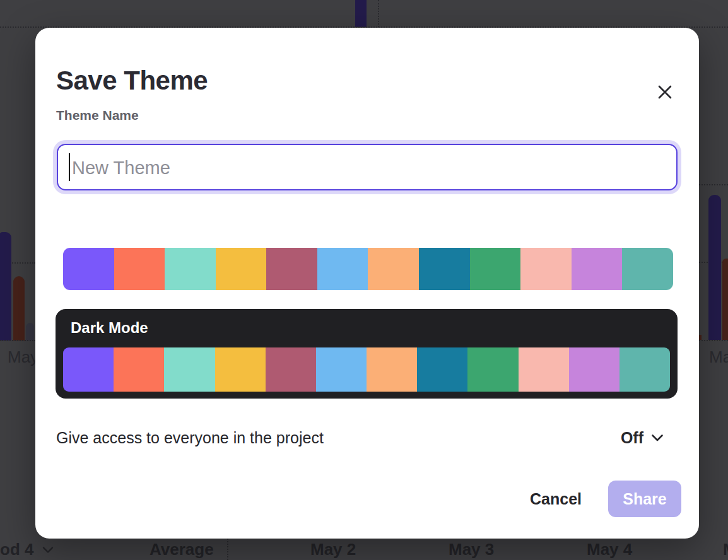 The width and height of the screenshot is (728, 560). What do you see at coordinates (606, 499) in the screenshot?
I see `modal-actions: Cancel Share` at bounding box center [606, 499].